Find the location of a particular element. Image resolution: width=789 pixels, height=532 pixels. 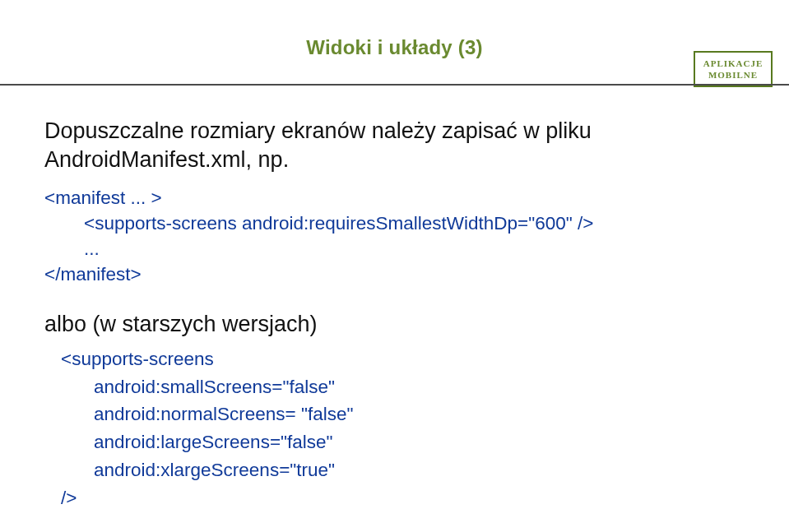

intro-text: Dopuszczalne rozmiary ekranów należy zap… is located at coordinates (406, 145).